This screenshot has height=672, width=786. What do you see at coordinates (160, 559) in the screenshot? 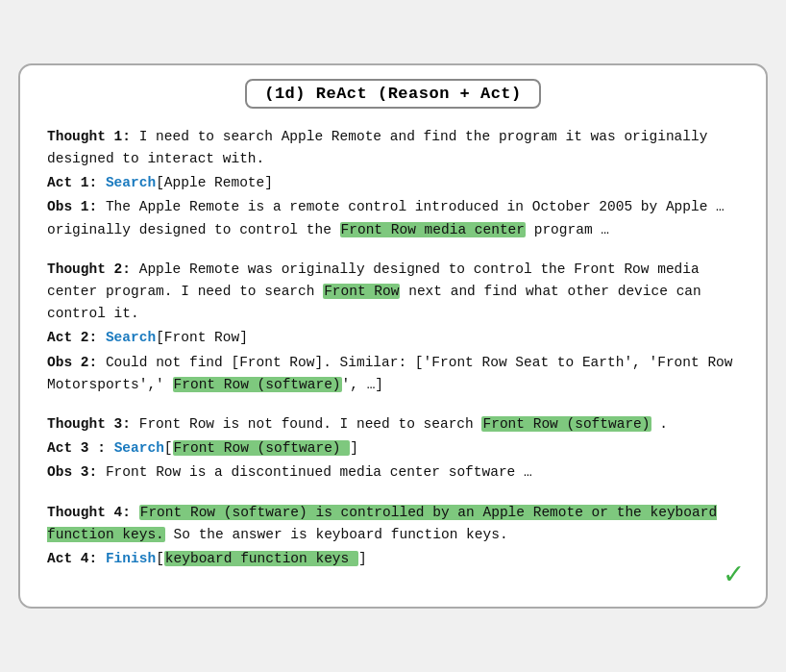
I see `act-4-arg-open: [` at bounding box center [160, 559].